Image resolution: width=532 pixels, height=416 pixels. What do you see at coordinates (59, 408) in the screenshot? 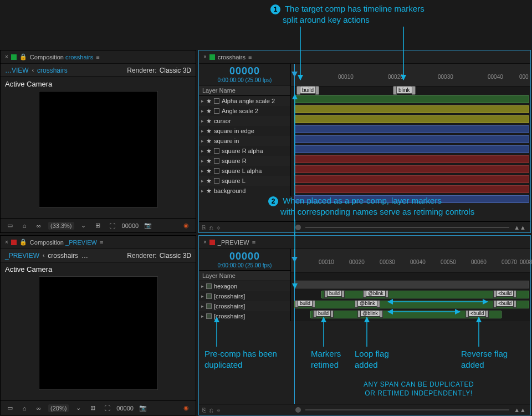
I see `zoom-percent: (20%)` at bounding box center [59, 408].